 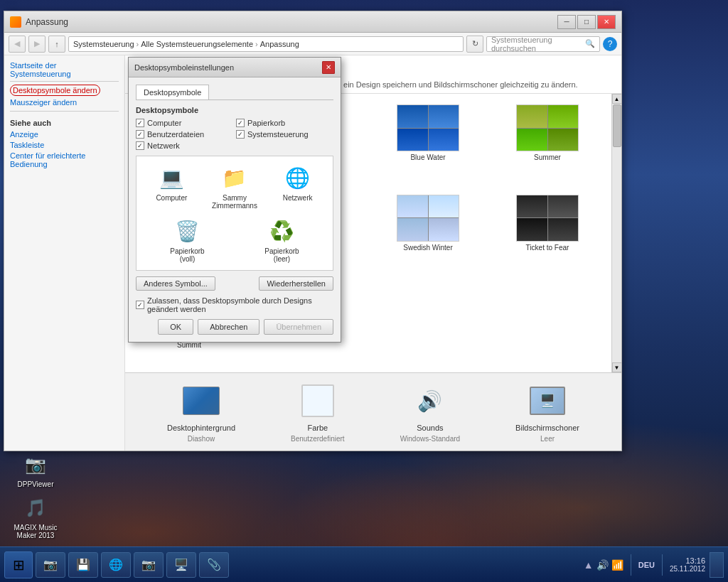 What do you see at coordinates (617, 565) in the screenshot?
I see `taskbar-network-icon: 📶` at bounding box center [617, 565].